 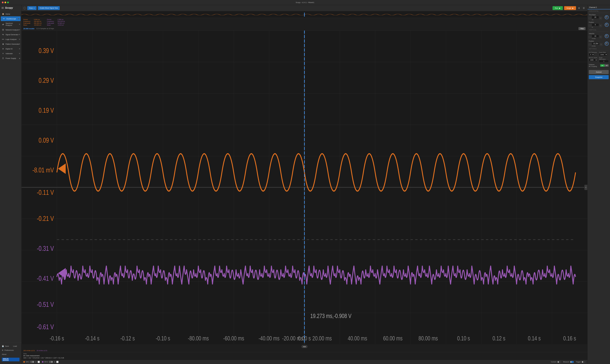 What do you see at coordinates (572, 362) in the screenshot?
I see `measure-toggle` at bounding box center [572, 362].